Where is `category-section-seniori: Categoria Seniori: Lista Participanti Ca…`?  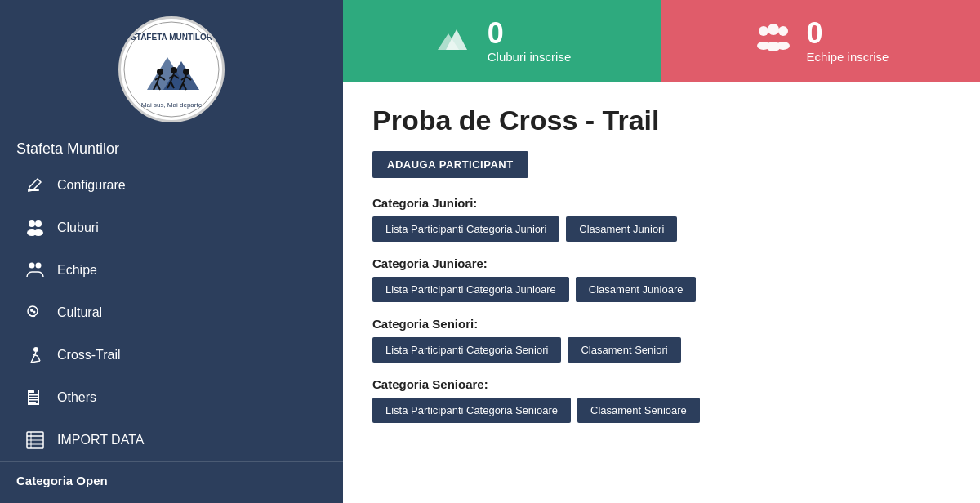 category-section-seniori: Categoria Seniori: Lista Participanti Ca… is located at coordinates (662, 340).